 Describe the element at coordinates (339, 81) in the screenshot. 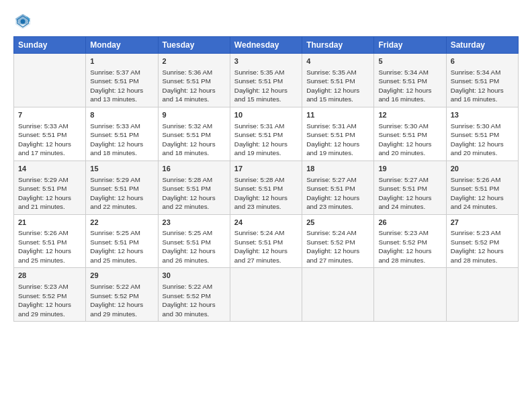

I see `calendar-cell: 4Sunrise: 5:35 AM Sunset: 5:51 PM Daylig…` at that location.